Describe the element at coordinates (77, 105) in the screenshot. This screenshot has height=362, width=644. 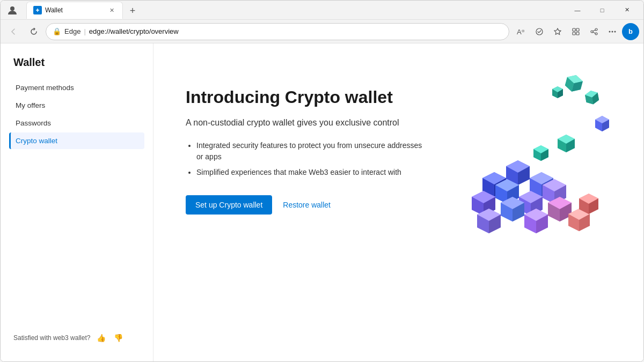
I see `sidebar-item-my-offers: My offers` at that location.